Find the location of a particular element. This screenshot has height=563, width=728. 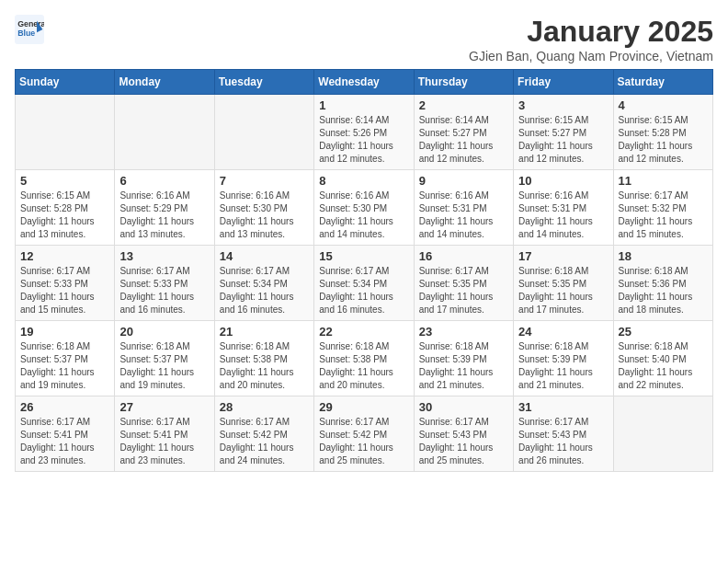

week-row-4: 26Sunrise: 6:17 AM Sunset: 5:41 PM Dayli… is located at coordinates (364, 434).